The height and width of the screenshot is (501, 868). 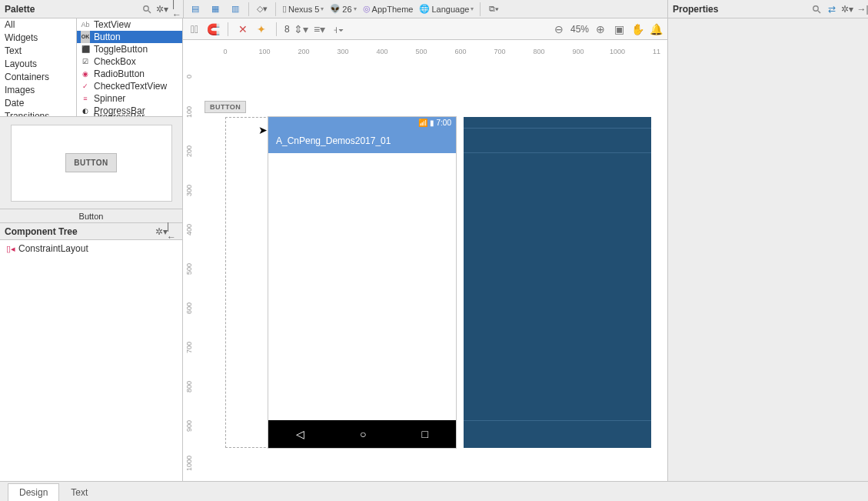 I want to click on widget-icon: ≡, so click(x=85, y=99).